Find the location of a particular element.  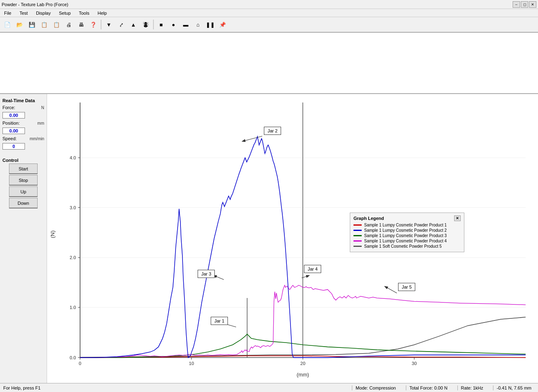

stop-button: Stop is located at coordinates (23, 180).